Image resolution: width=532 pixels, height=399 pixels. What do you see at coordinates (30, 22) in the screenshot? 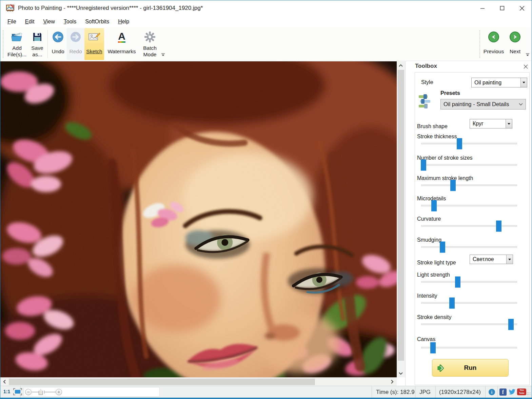
I see `menu-edit: Edit` at bounding box center [30, 22].